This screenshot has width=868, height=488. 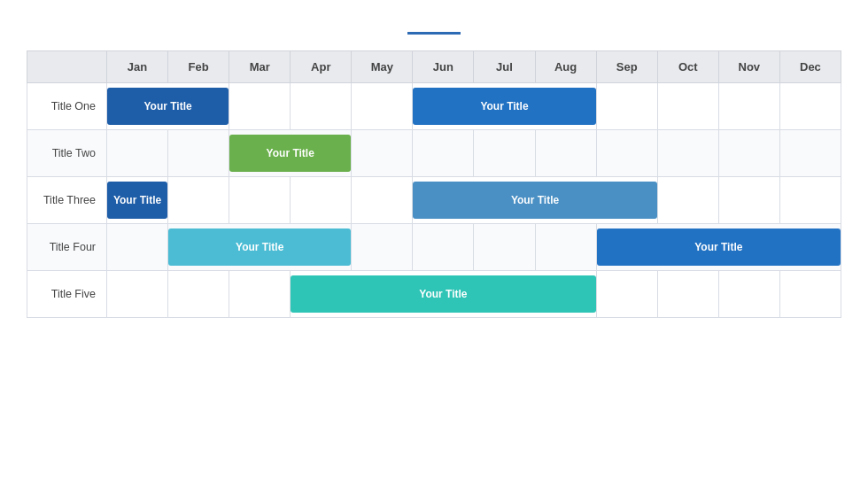 I want to click on col-header-feb: Feb, so click(x=198, y=67).